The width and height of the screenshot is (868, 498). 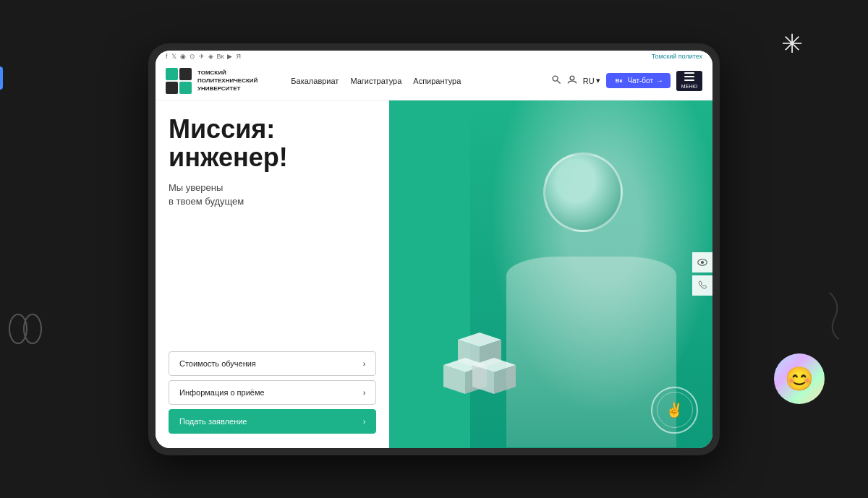 What do you see at coordinates (376, 81) in the screenshot?
I see `nav-item-magistr: Магистратура` at bounding box center [376, 81].